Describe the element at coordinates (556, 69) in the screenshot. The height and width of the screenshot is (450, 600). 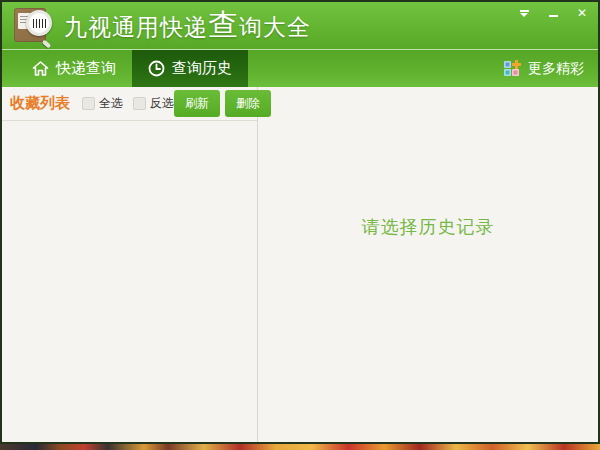
I see `more-highlights-label: 更多精彩` at that location.